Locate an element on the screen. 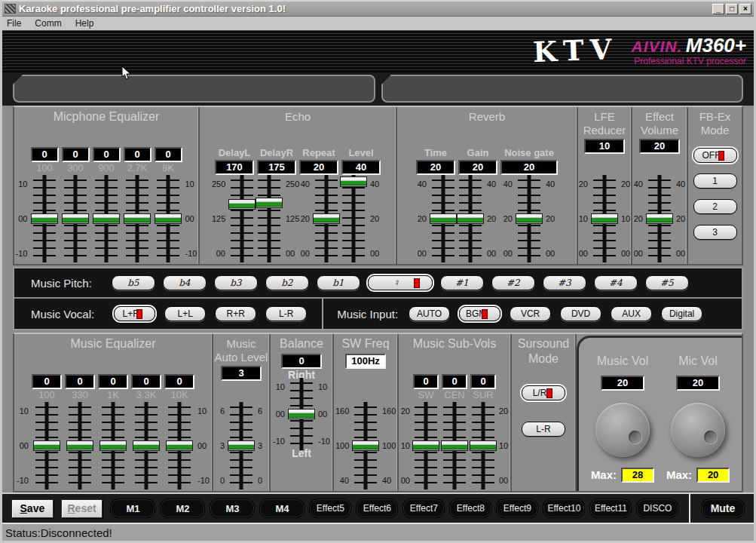 The width and height of the screenshot is (756, 543). input-button-auto: AUTO is located at coordinates (430, 314).